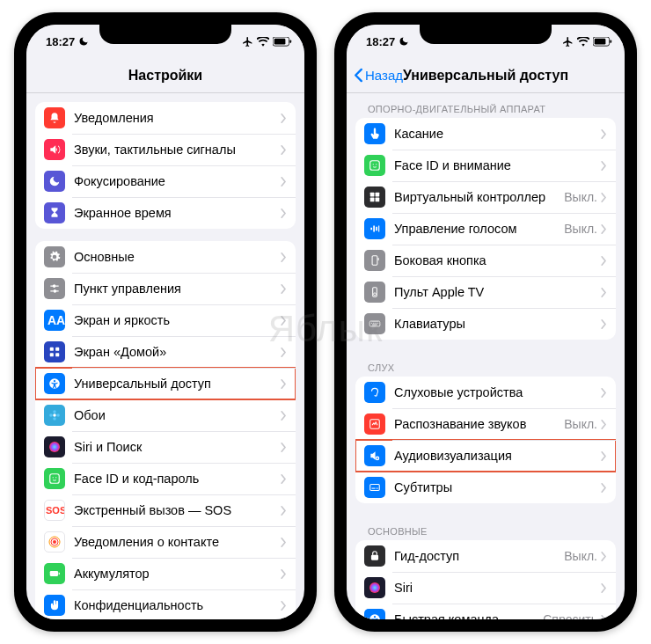 The width and height of the screenshot is (651, 644). What do you see at coordinates (165, 510) in the screenshot?
I see `settings-row: SOSЭкстренный вызов — SOS` at bounding box center [165, 510].